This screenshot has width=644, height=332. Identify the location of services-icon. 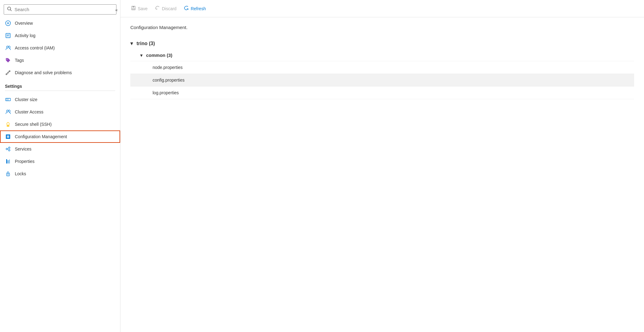
(8, 149).